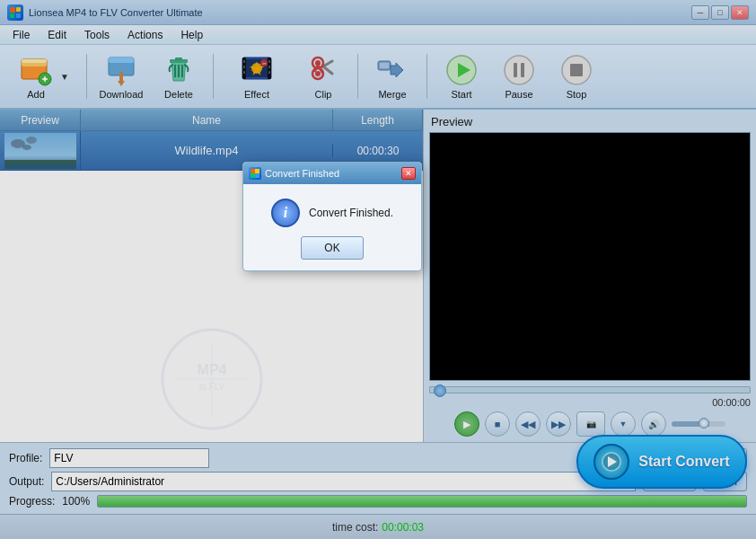 This screenshot has width=756, height=539. Describe the element at coordinates (286, 213) in the screenshot. I see `info-icon: i` at that location.